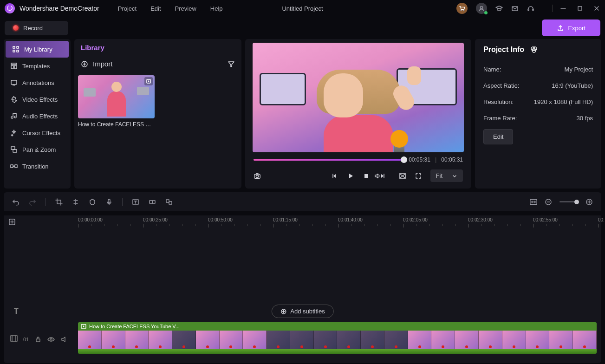 The height and width of the screenshot is (364, 605). What do you see at coordinates (40, 99) in the screenshot?
I see `sidebar-item-label: Video Effects` at bounding box center [40, 99].